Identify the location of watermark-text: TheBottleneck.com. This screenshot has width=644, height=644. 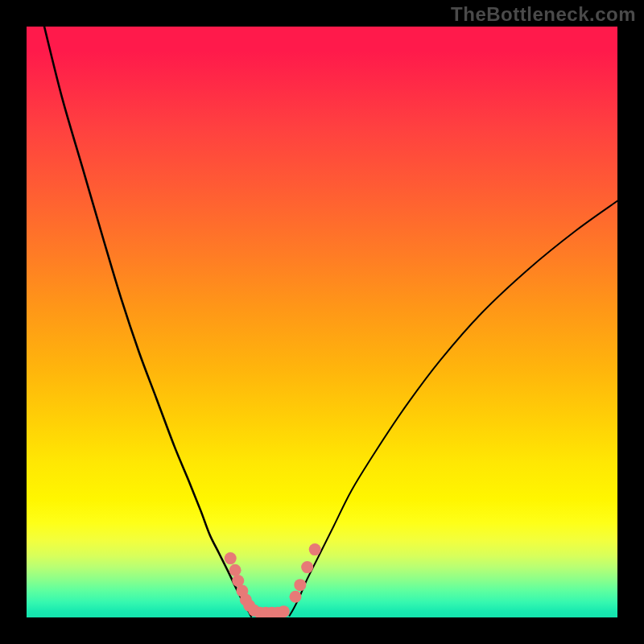
(543, 14).